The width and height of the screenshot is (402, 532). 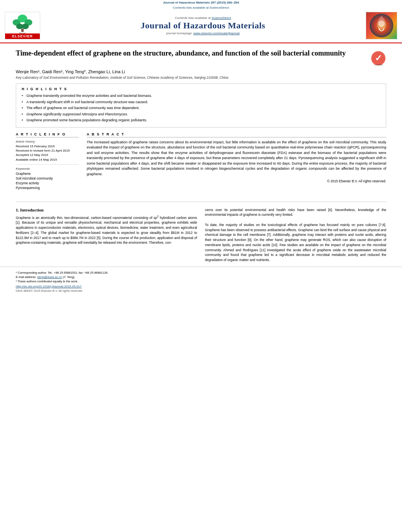 What do you see at coordinates (296, 235) in the screenshot?
I see `body-col-right: cerns over its potential environmental a…` at bounding box center [296, 235].